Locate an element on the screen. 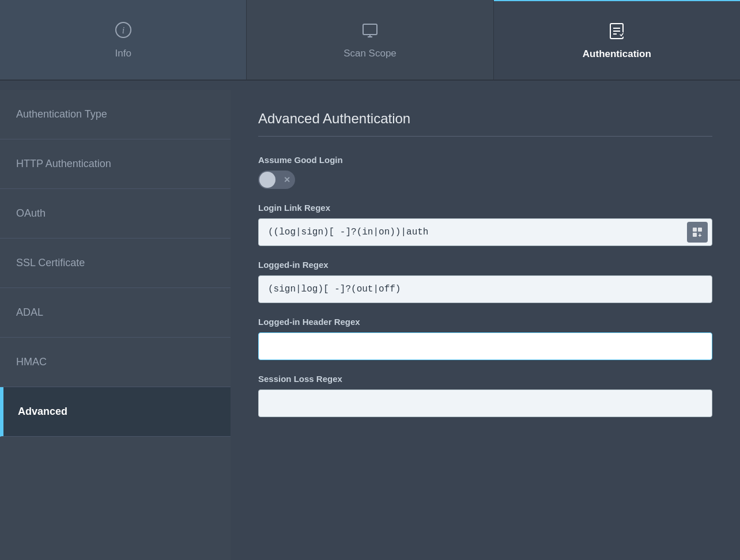 The height and width of the screenshot is (560, 740). grid-plus-icon: + is located at coordinates (697, 232).